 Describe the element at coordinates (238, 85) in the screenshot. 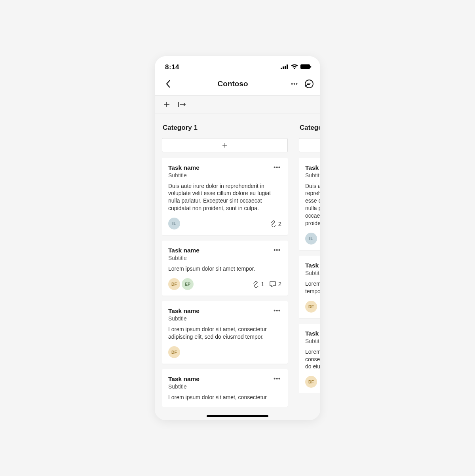

I see `nav-bar: Contoso •••` at that location.